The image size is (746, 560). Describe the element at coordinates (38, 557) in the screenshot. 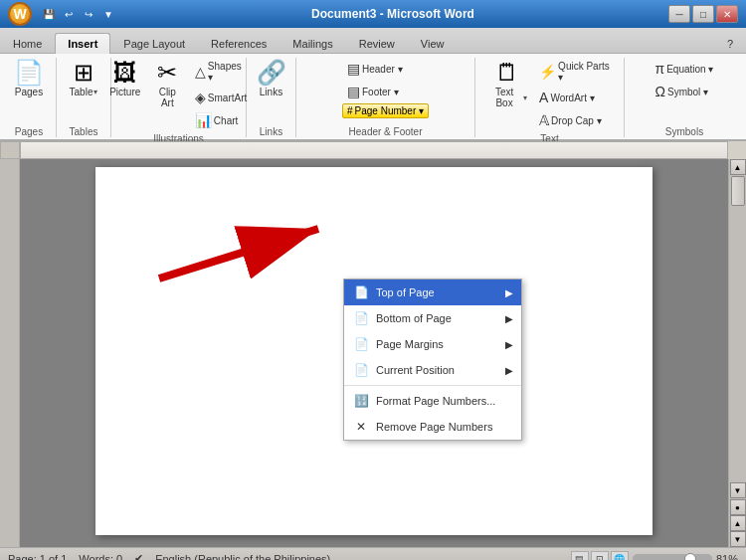

I see `page-info: Page: 1 of 1` at that location.